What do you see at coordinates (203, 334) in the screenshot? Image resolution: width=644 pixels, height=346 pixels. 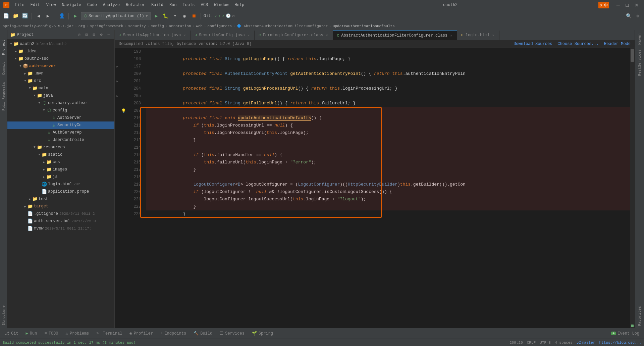 I see `build-button: 🔨 Build` at bounding box center [203, 334].